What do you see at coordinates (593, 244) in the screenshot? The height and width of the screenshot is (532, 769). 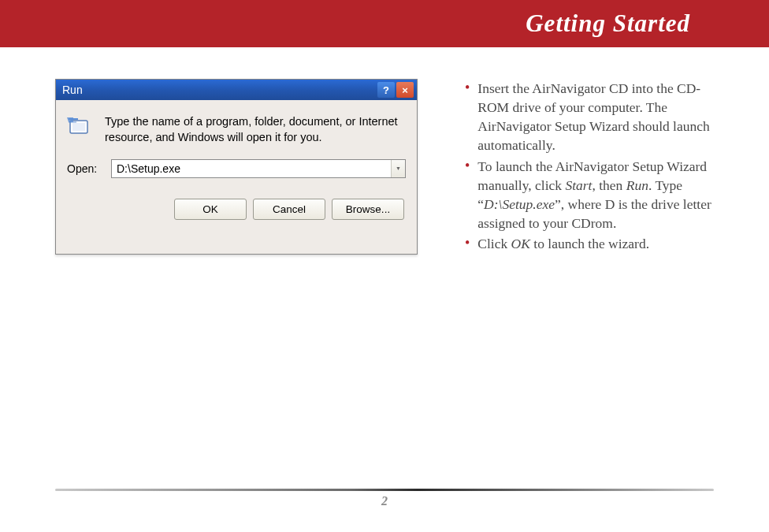 I see `list-item: • Click OK to launch the wizard.` at bounding box center [593, 244].